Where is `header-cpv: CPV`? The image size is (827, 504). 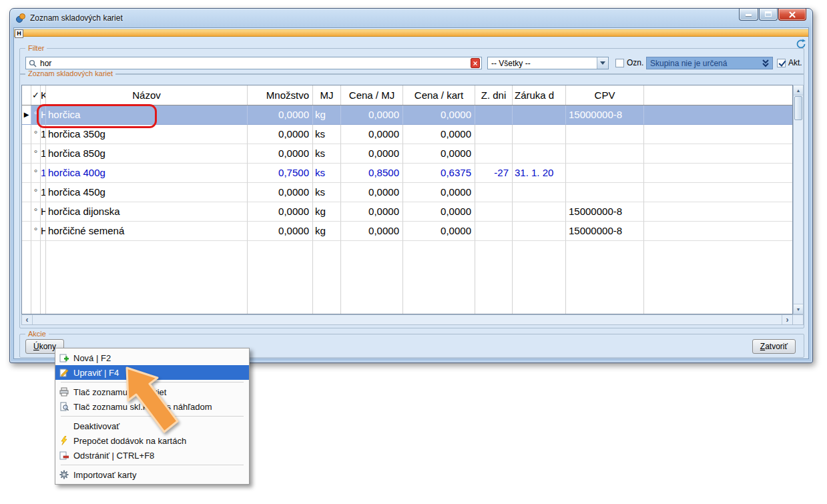 header-cpv: CPV is located at coordinates (605, 95).